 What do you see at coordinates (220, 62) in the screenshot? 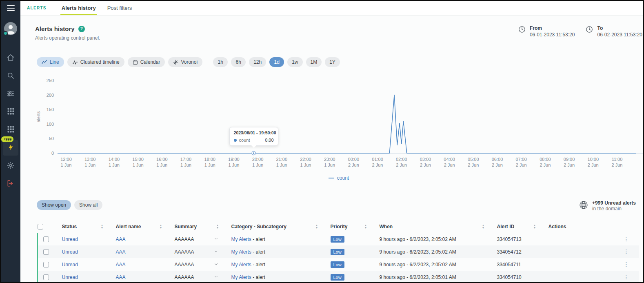
I see `chart-range-1h-button: 1h` at bounding box center [220, 62].